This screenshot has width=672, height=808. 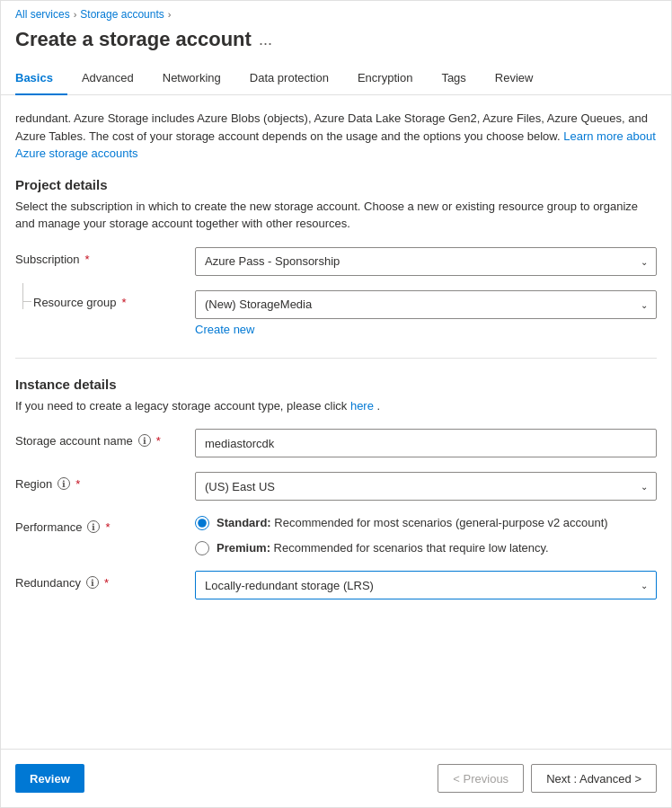 I want to click on region-select: (US) East US, so click(x=426, y=486).